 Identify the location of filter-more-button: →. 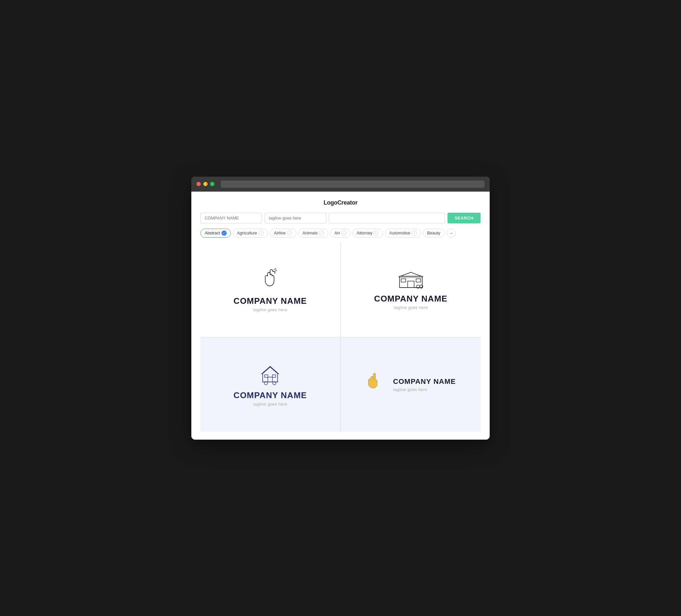
(451, 233).